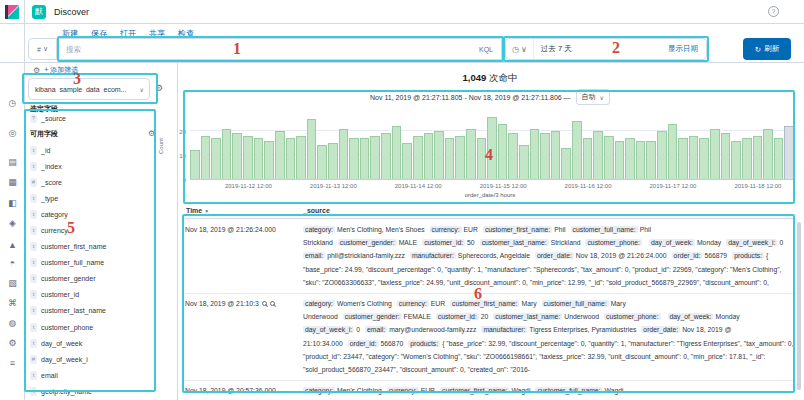 The height and width of the screenshot is (400, 804). I want to click on field-item-customer_last_name: tcustomer_last_name, so click(92, 311).